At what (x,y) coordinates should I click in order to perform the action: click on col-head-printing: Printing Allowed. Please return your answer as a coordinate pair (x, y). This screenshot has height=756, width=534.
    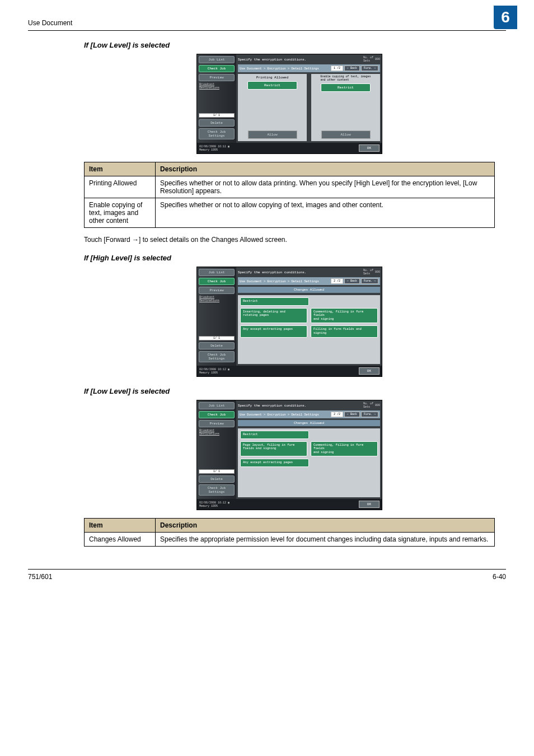
    Looking at the image, I should click on (273, 77).